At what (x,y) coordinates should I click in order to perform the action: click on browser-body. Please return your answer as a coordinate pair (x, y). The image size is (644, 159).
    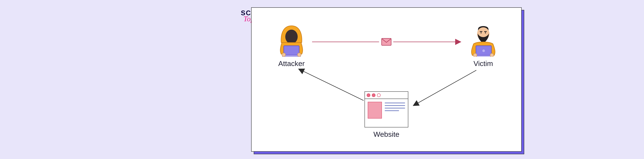
    Looking at the image, I should click on (386, 113).